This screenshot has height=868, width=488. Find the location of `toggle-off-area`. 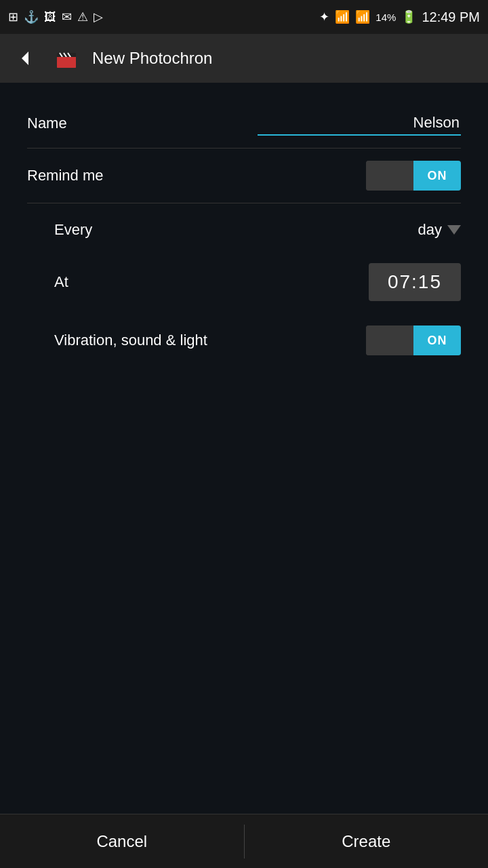

toggle-off-area is located at coordinates (390, 176).